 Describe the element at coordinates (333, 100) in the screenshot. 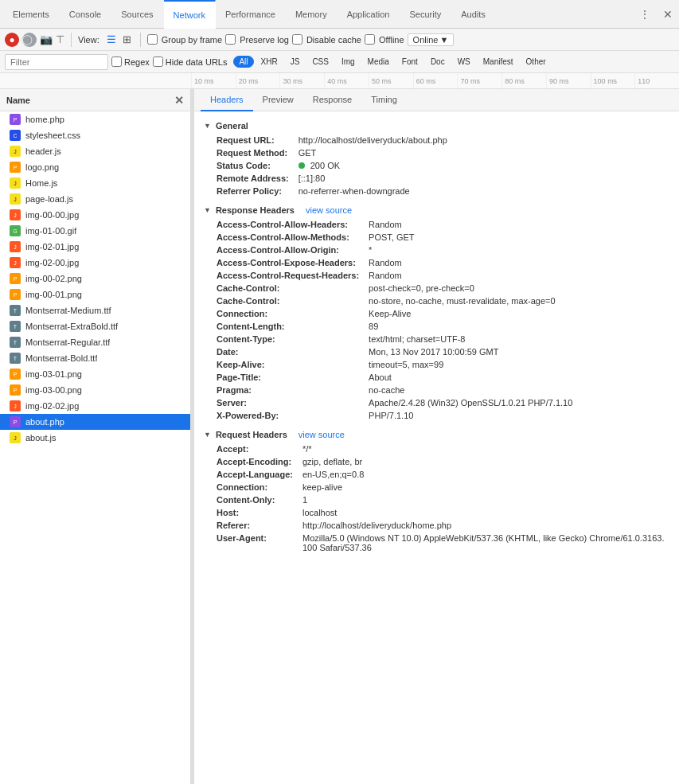

I see `detail-tab-response: Response` at that location.